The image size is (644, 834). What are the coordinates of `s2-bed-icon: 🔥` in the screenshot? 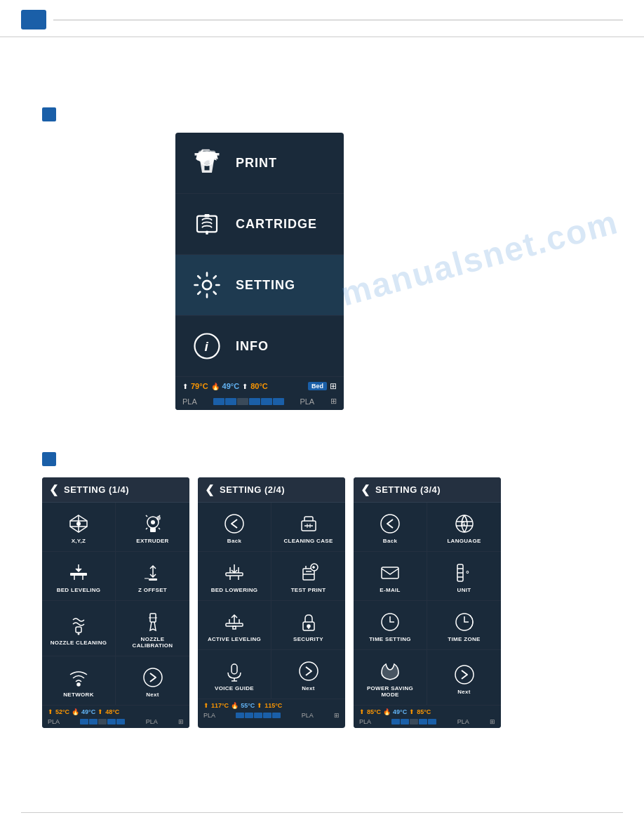 It's located at (234, 706).